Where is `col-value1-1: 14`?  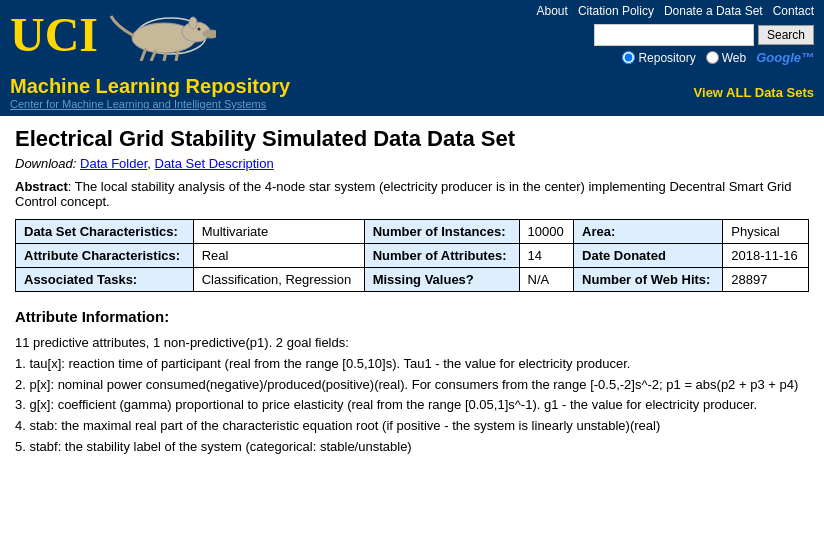
col-value1-1: 14 is located at coordinates (546, 256).